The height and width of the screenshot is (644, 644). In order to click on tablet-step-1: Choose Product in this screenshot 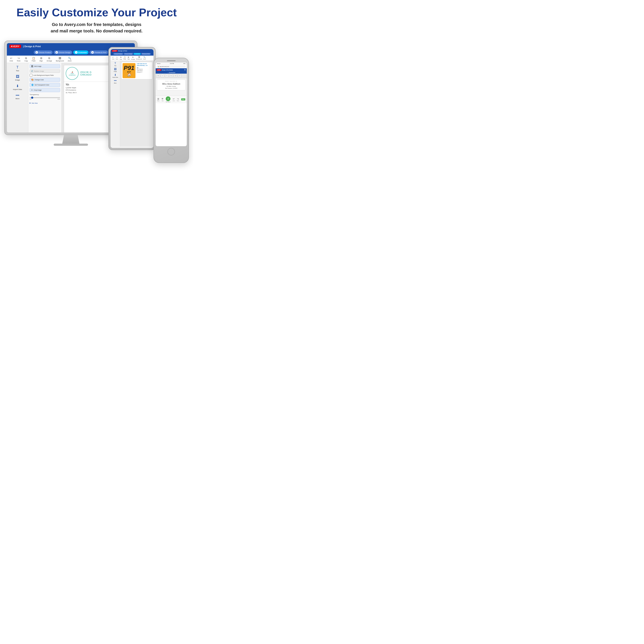, I will do `click(118, 54)`.